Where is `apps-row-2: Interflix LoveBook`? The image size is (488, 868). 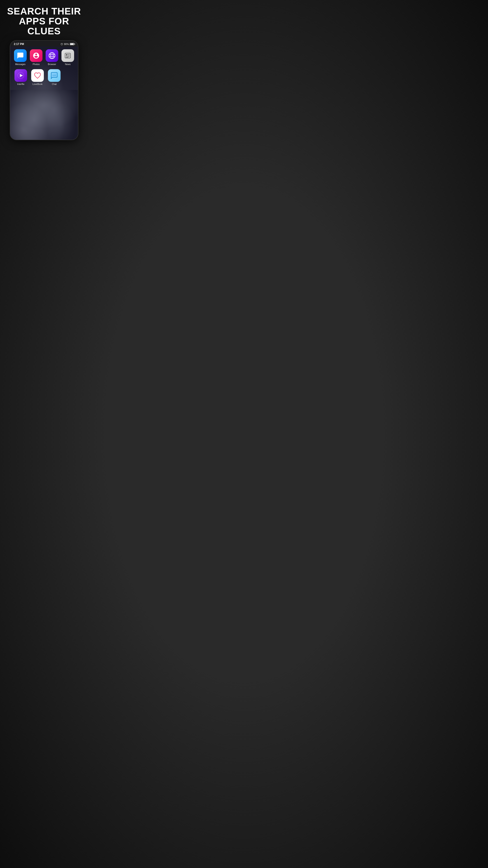 apps-row-2: Interflix LoveBook is located at coordinates (44, 78).